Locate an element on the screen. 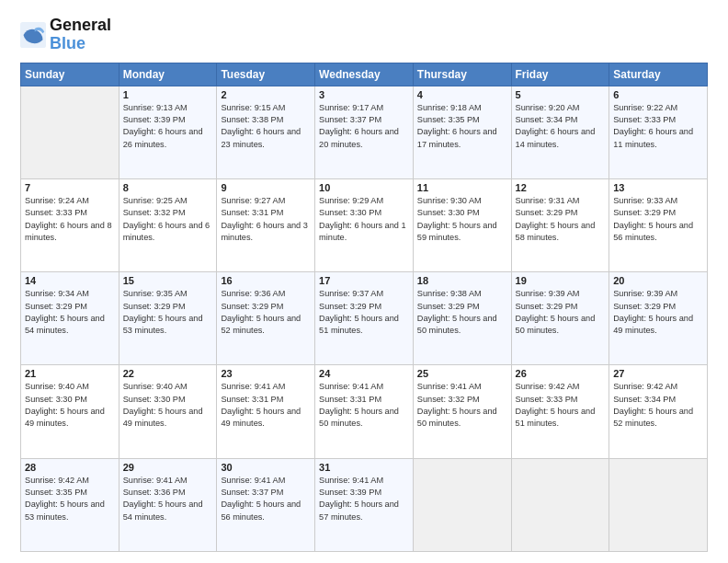  day-number: 9 is located at coordinates (266, 188).